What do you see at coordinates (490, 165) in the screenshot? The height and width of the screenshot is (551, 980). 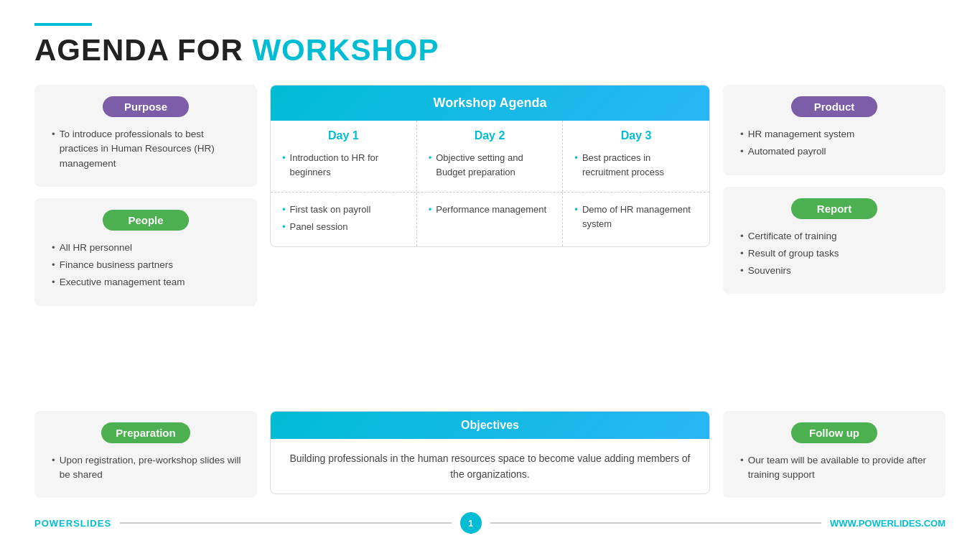 I see `list-item: Objective setting and Budget preparation` at bounding box center [490, 165].